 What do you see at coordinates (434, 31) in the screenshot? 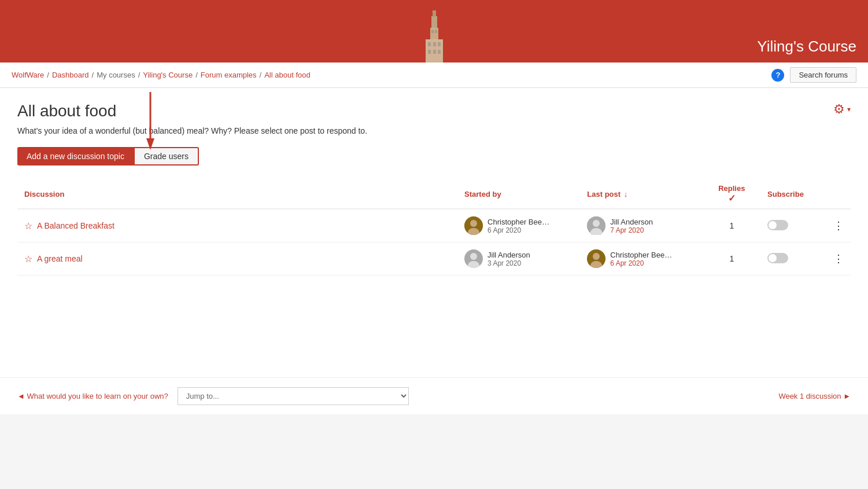
I see `tower-image` at bounding box center [434, 31].